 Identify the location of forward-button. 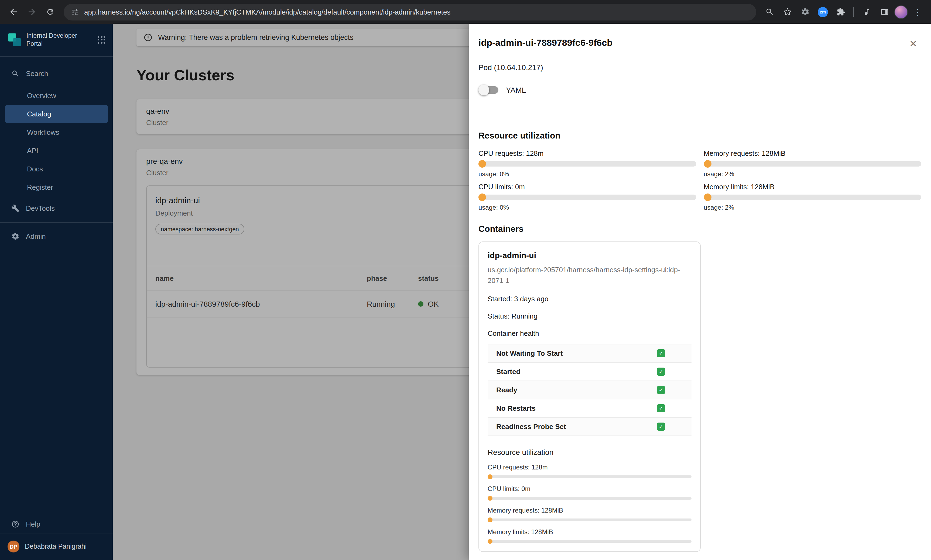
(32, 12).